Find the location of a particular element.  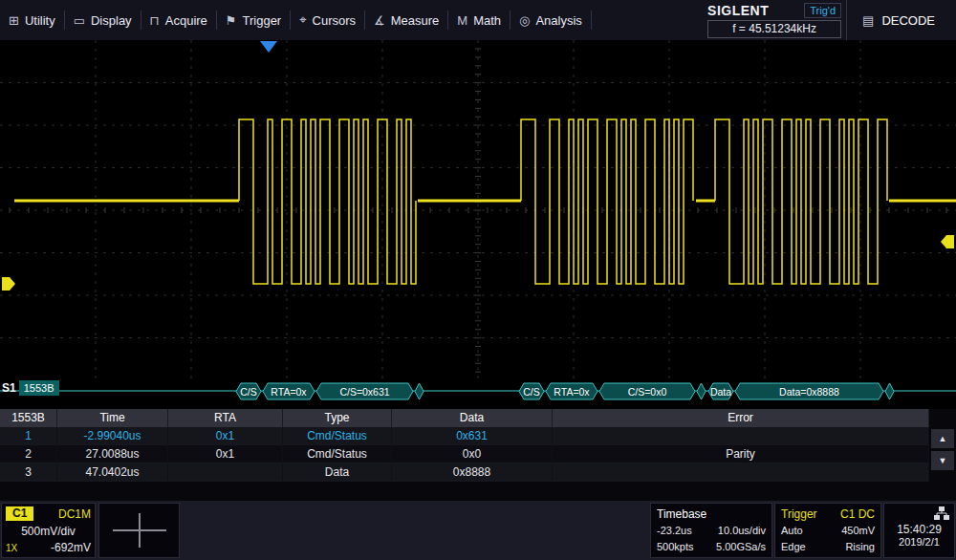

table-cell: 0x631 is located at coordinates (472, 436).